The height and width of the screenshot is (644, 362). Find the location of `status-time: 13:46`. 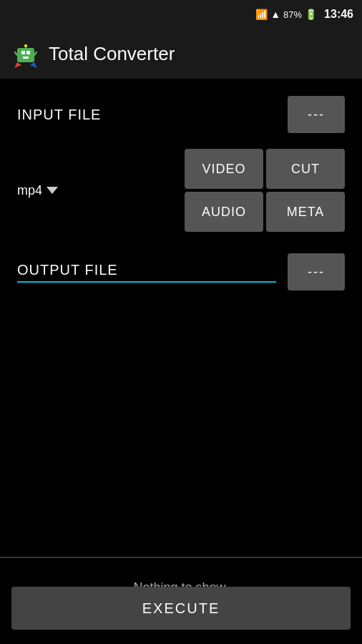

status-time: 13:46 is located at coordinates (339, 14).